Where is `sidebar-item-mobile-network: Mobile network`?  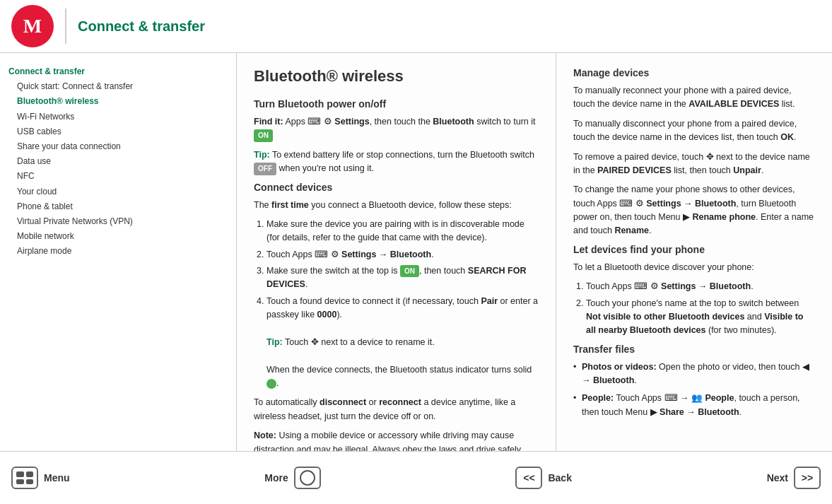
sidebar-item-mobile-network: Mobile network is located at coordinates (118, 236).